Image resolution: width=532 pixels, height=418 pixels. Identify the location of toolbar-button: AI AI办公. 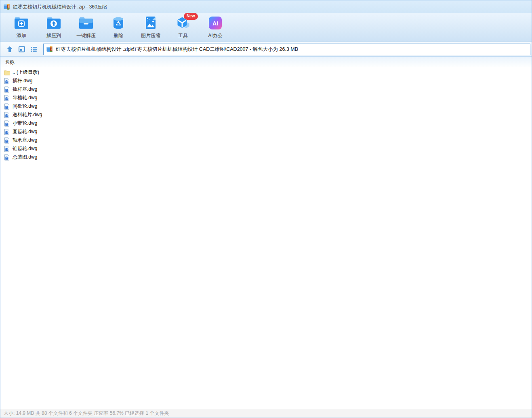
(215, 27).